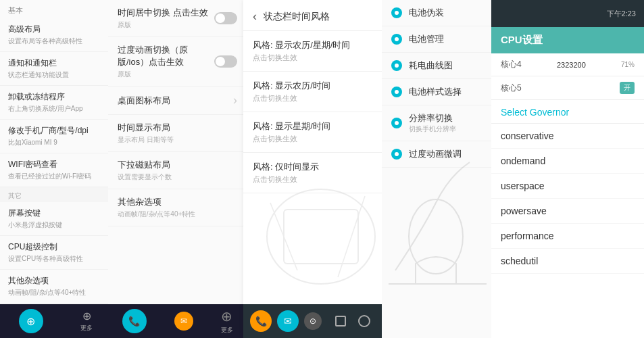 This screenshot has width=644, height=338. I want to click on list-item-toggle: 过度动画切换（原版/ios）点击生效 原版, so click(177, 62).